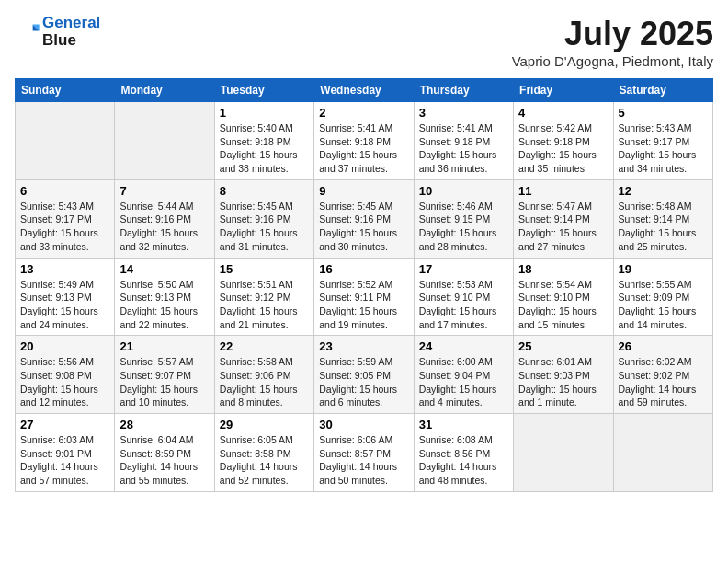  What do you see at coordinates (265, 149) in the screenshot?
I see `day-info: Sunrise: 5:40 AMSunset: 9:18 PMDaylight:…` at bounding box center [265, 149].